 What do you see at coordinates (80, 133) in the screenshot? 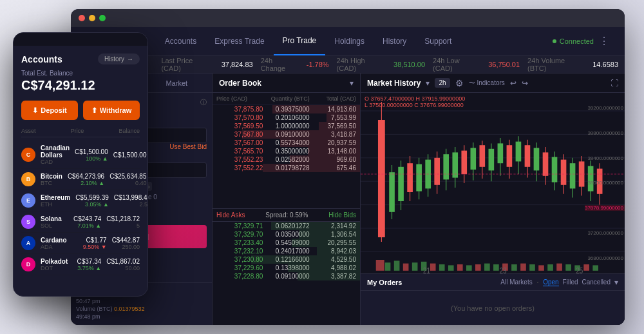
I see `asset-table-header: Asset Price Balance` at bounding box center [80, 133].